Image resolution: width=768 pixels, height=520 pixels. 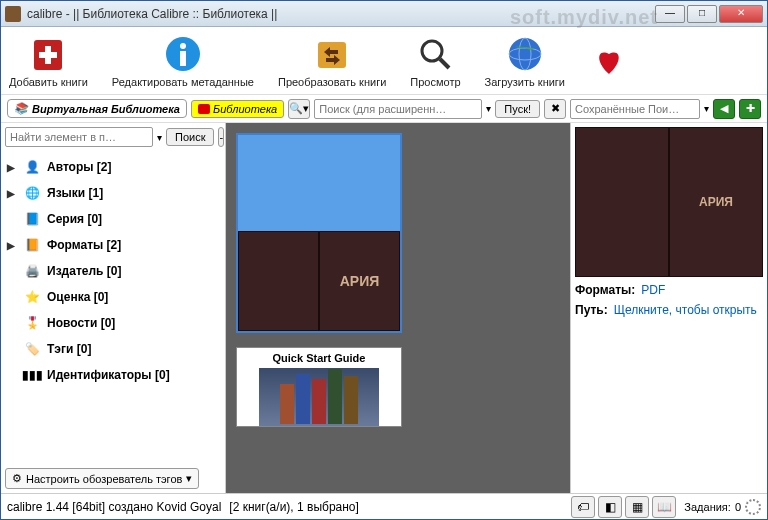 I want to click on saved-search-dropdown-icon: ▾, so click(x=706, y=108).